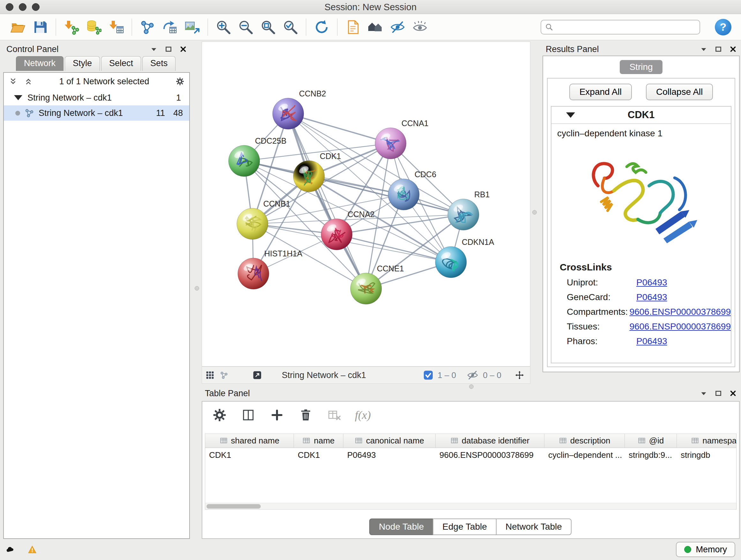  Describe the element at coordinates (401, 527) in the screenshot. I see `tab-node-table: Node Table` at that location.